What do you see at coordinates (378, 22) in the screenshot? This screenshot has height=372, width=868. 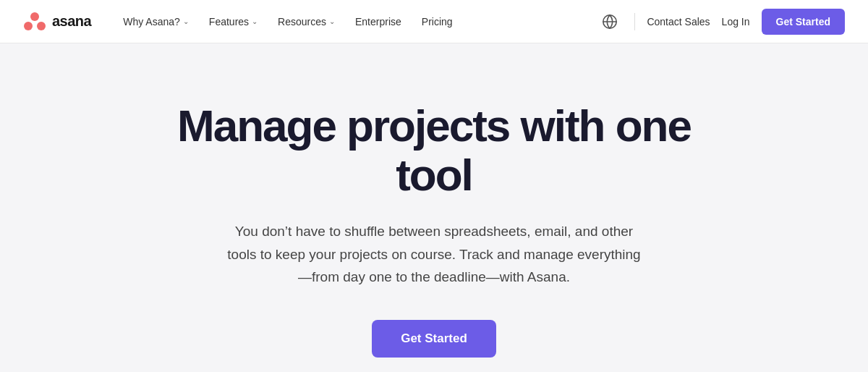 I see `nav-link-enterprise-label: Enterprise` at bounding box center [378, 22].